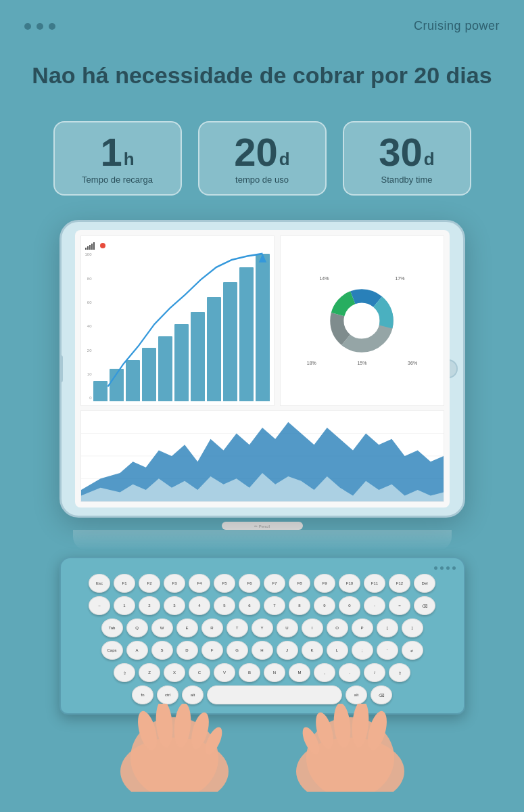  Describe the element at coordinates (275, 673) in the screenshot. I see `key-n: N` at that location.